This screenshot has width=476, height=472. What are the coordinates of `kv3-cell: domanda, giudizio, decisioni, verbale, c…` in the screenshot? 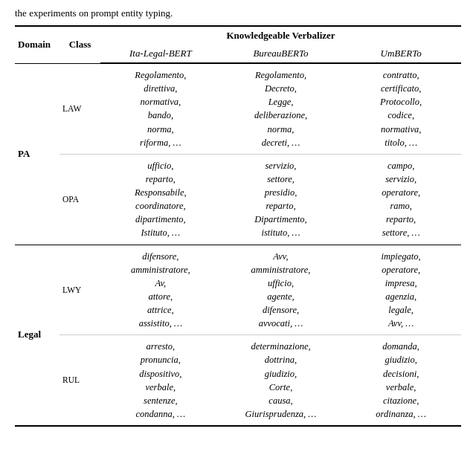 It's located at (401, 381).